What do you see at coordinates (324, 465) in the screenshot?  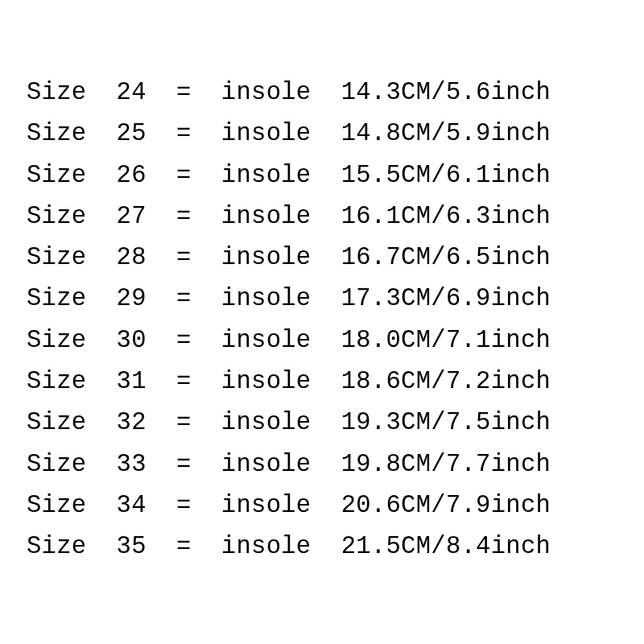 I see `size-row: Size 33 = insole 19.8CM/7.7inch` at bounding box center [324, 465].